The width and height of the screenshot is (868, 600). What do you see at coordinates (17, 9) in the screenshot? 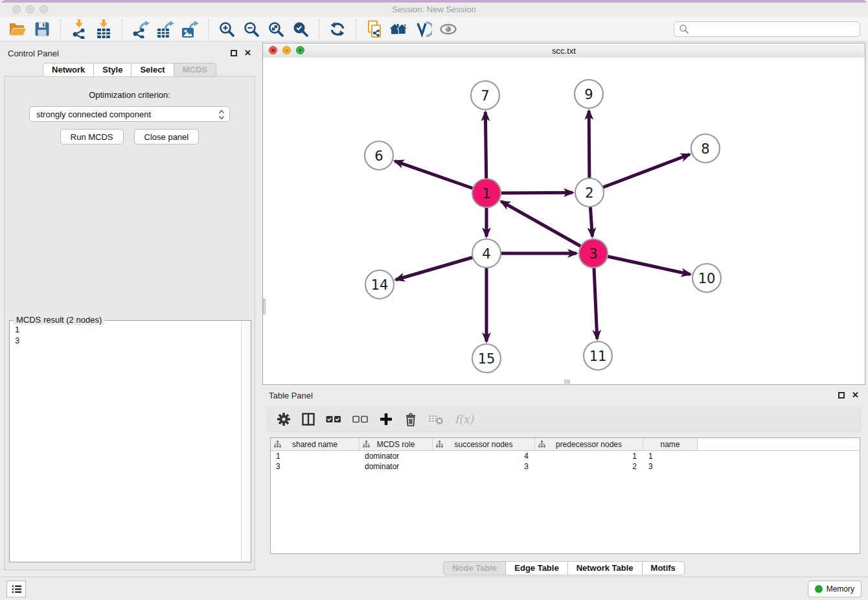
I see `close-window-button` at bounding box center [17, 9].